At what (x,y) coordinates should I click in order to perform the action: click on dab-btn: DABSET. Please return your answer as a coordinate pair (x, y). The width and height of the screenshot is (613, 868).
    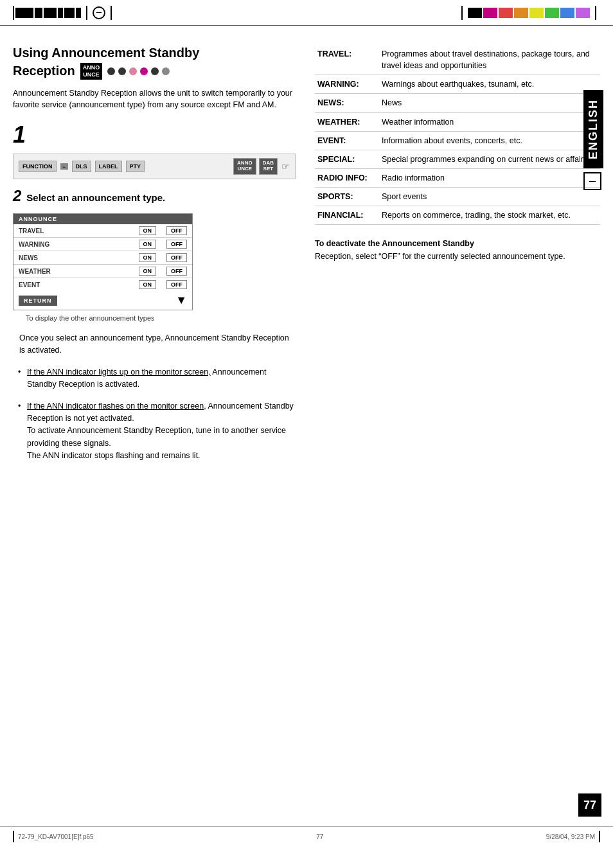
    Looking at the image, I should click on (269, 166).